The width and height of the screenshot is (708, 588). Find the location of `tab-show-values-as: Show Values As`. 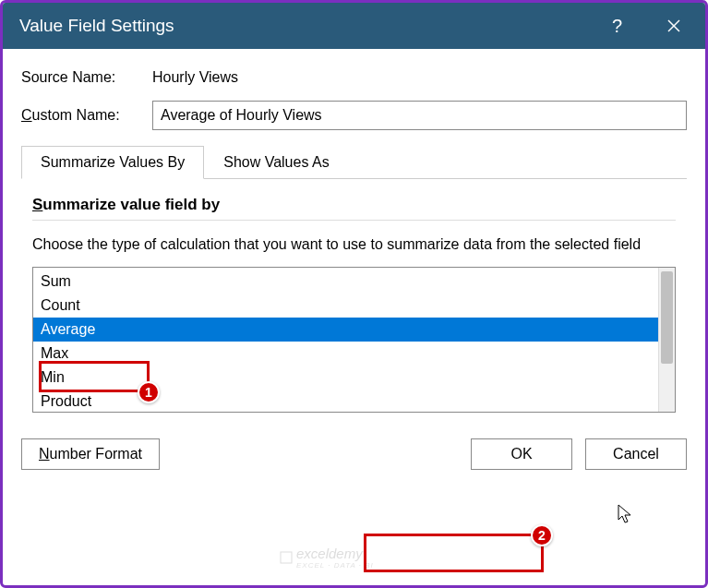

tab-show-values-as: Show Values As is located at coordinates (276, 162).